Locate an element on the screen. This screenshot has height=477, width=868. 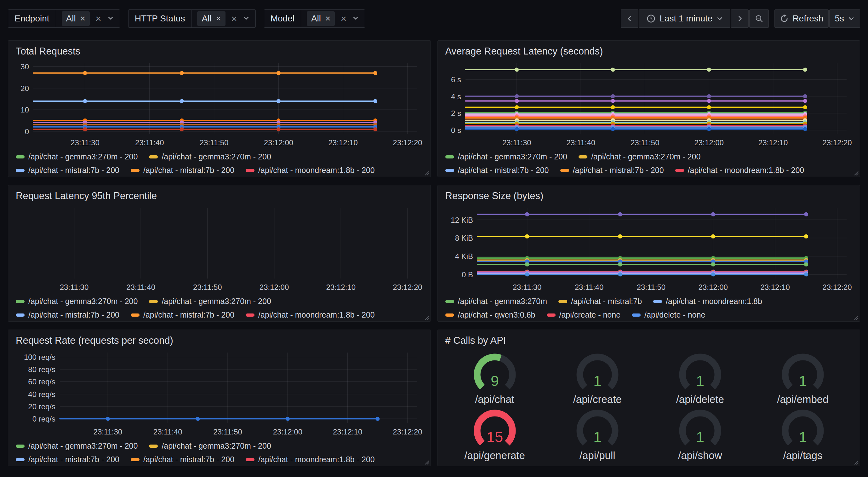
timeseries-chart: 0 req/s20 req/s40 req/s60 req/s80 req/s1… is located at coordinates (219, 394).